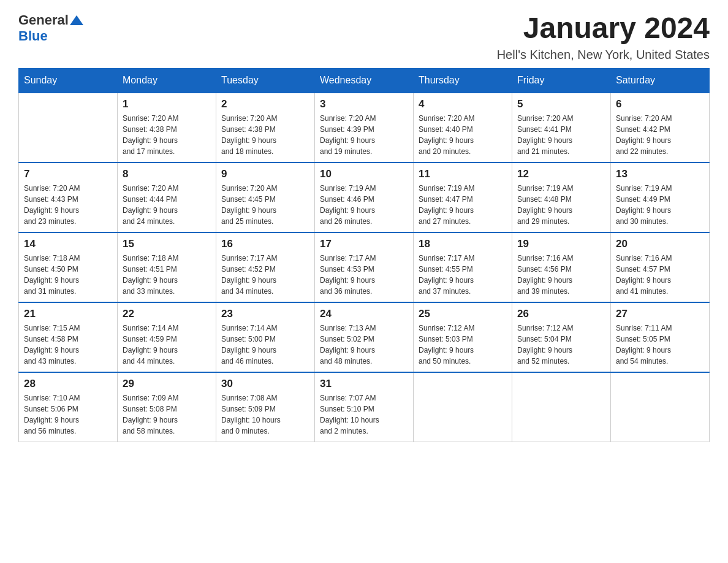  What do you see at coordinates (661, 197) in the screenshot?
I see `calendar-cell: 13Sunrise: 7:19 AM Sunset: 4:49 PM Dayli…` at bounding box center [661, 197].